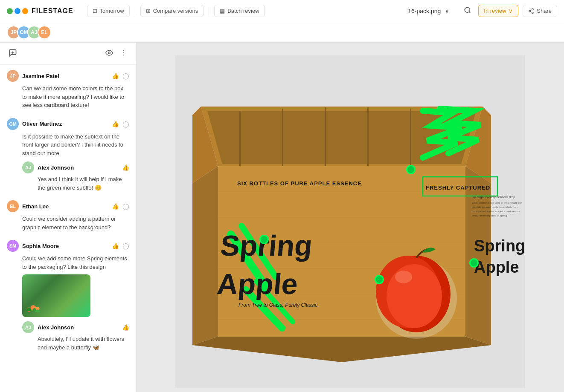 The width and height of the screenshot is (564, 392). Describe the element at coordinates (172, 11) in the screenshot. I see `compare-versions-btn: ⊞ Compare versions` at that location.